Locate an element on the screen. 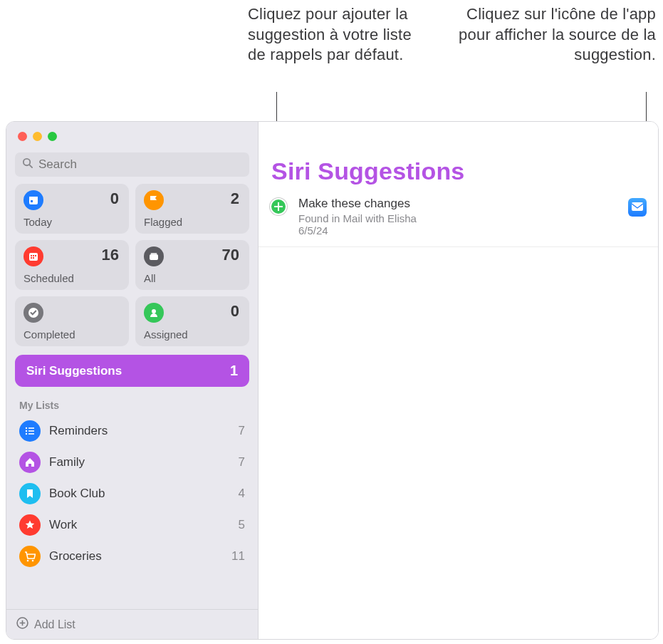 This screenshot has width=663, height=644. cart-icon is located at coordinates (30, 556).